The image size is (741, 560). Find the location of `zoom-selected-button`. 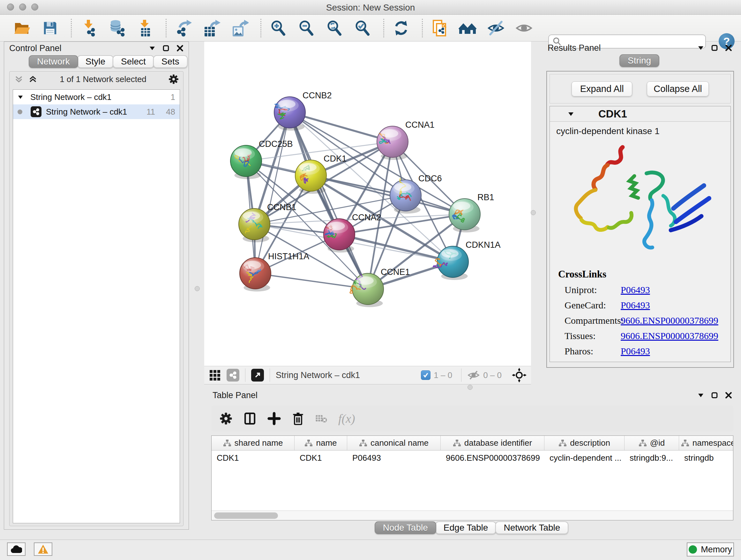

zoom-selected-button is located at coordinates (362, 28).